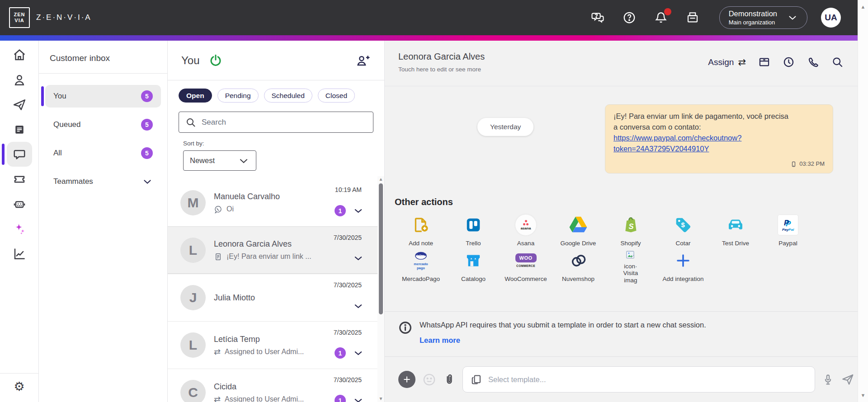  What do you see at coordinates (19, 21) in the screenshot?
I see `logo-text-2: VIA` at bounding box center [19, 21].